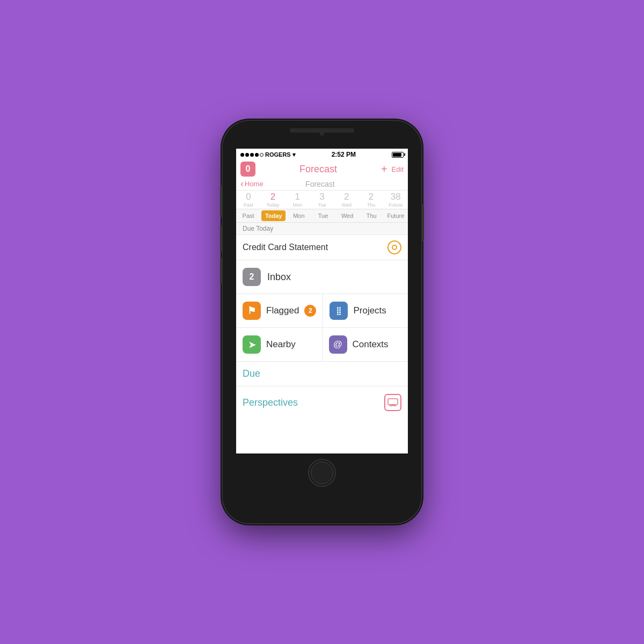 The height and width of the screenshot is (644, 644). I want to click on count-thu-label: Thu, so click(371, 205).